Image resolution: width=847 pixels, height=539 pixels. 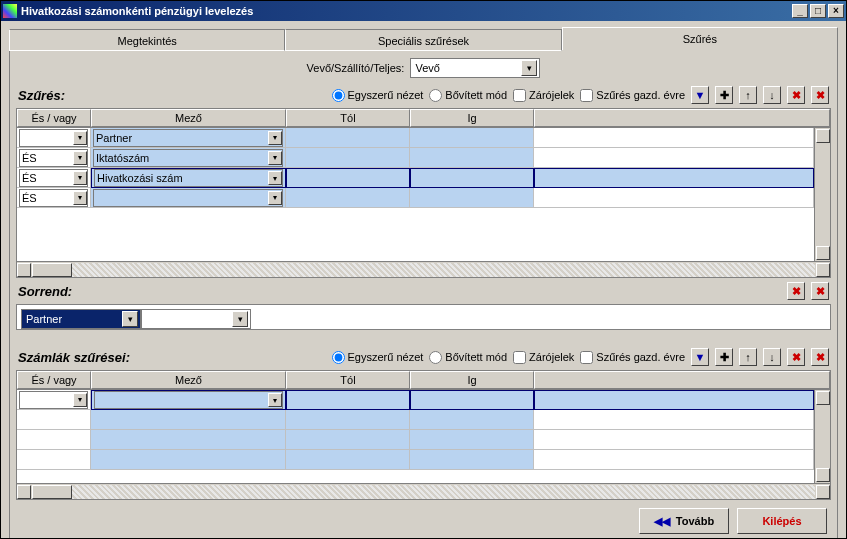 What do you see at coordinates (348, 400) in the screenshot?
I see `inv-from-cell` at bounding box center [348, 400].